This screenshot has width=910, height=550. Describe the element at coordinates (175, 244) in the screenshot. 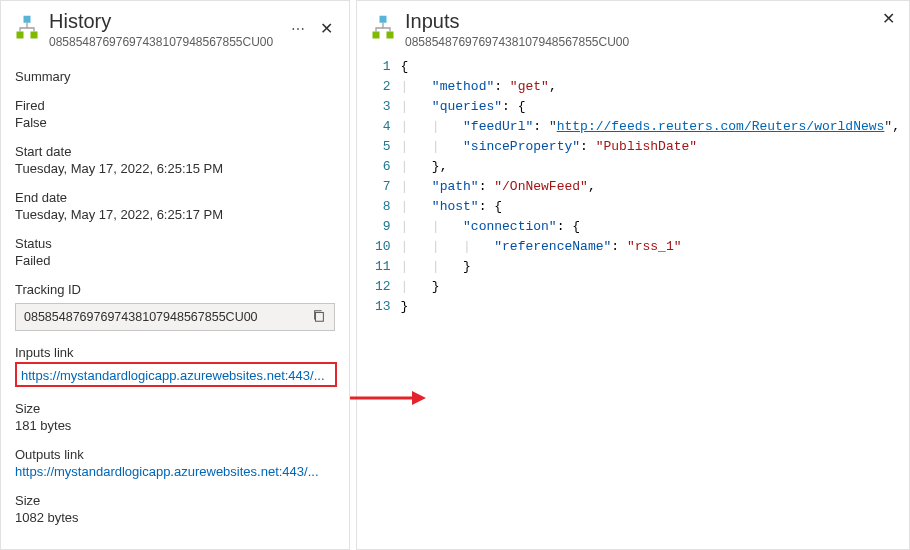

I see `status-label: Status` at that location.